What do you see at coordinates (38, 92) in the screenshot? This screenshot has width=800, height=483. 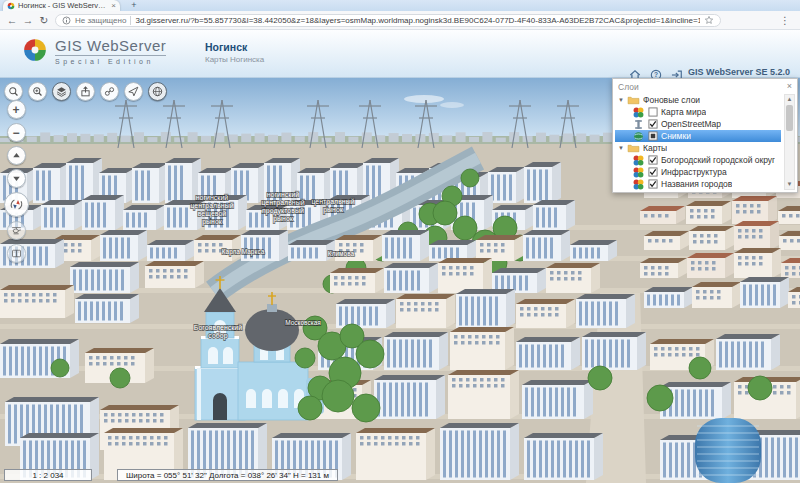 I see `zoom-search-button` at bounding box center [38, 92].